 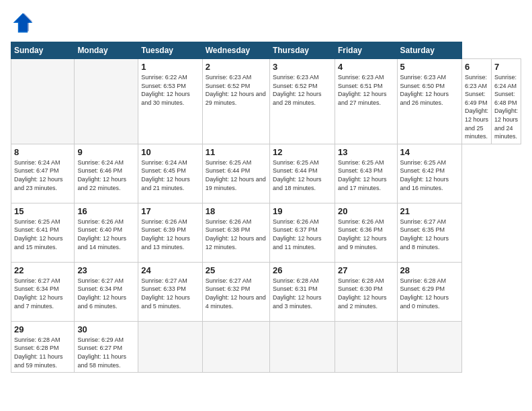 I want to click on calendar-cell: 15Sunrise: 6:25 AM Sunset: 6:41 PM Dayli…, so click(x=43, y=232).